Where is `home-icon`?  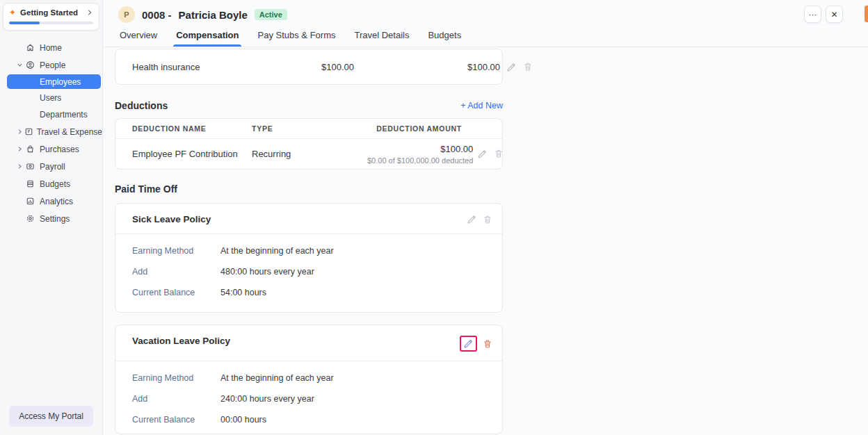 home-icon is located at coordinates (33, 47).